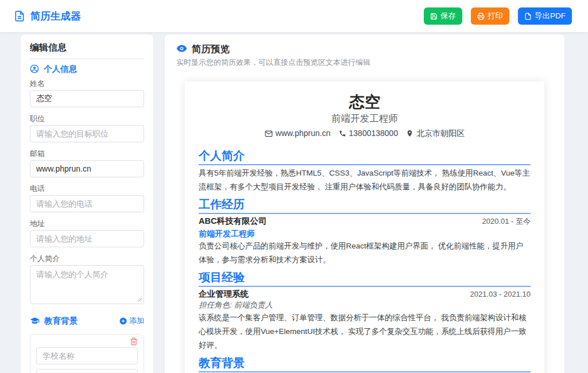  What do you see at coordinates (87, 134) in the screenshot?
I see `job-input` at bounding box center [87, 134].